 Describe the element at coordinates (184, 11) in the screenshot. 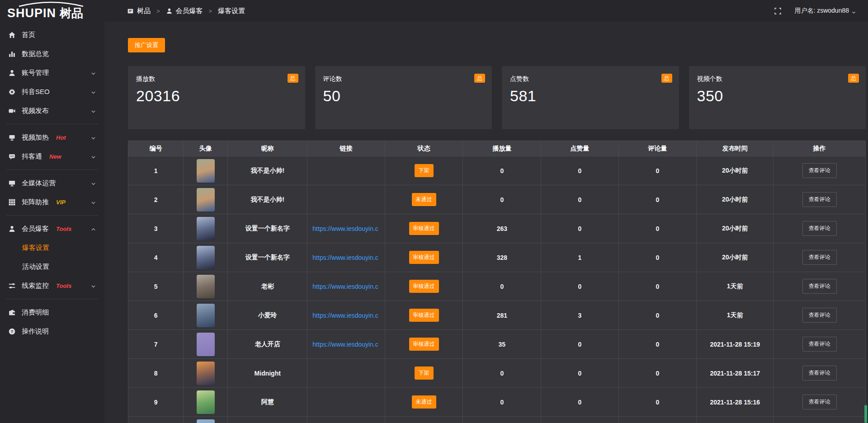

I see `breadcrumb-item-会员爆客: 会员爆客` at that location.